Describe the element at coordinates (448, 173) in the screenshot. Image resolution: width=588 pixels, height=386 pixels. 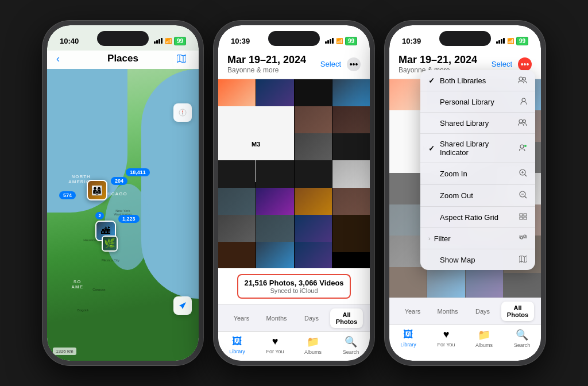
I see `menu-item-left-zoomin: ✓ Zoom In` at that location.